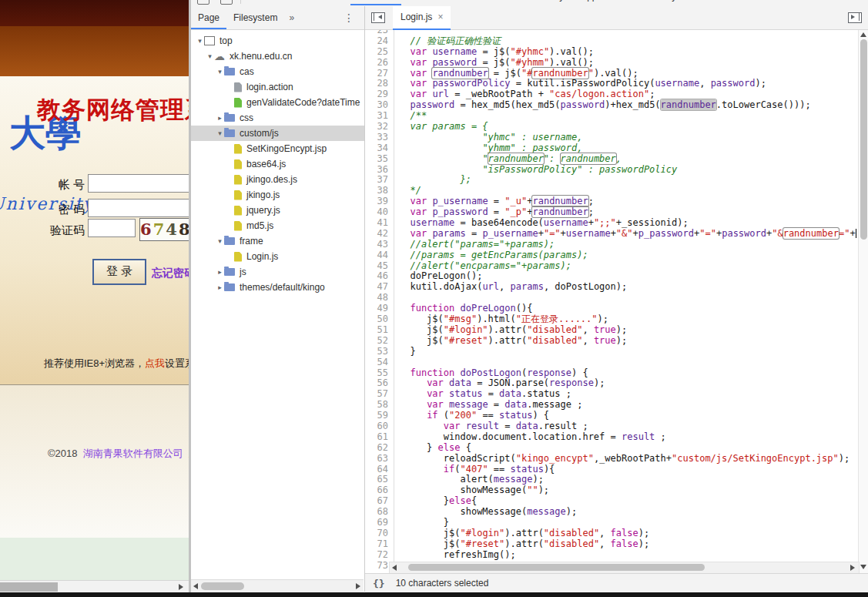 This screenshot has height=597, width=868. Describe the element at coordinates (604, 3) in the screenshot. I see `main-tab-application: Application` at that location.